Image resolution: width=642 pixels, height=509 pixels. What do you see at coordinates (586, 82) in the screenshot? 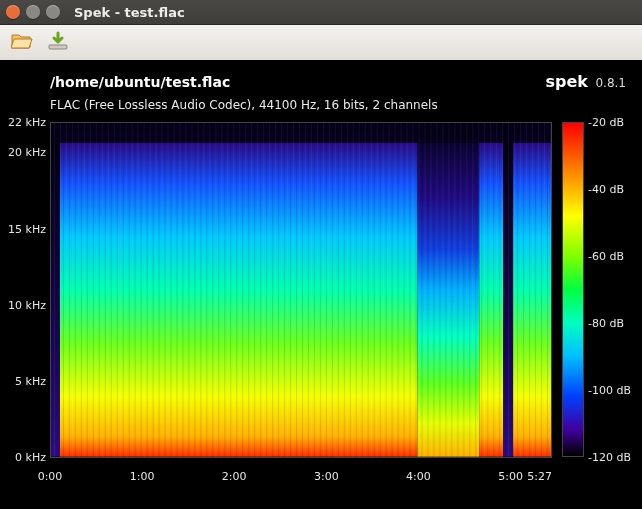
I see `app-brand: spek 0.8.1` at bounding box center [586, 82].